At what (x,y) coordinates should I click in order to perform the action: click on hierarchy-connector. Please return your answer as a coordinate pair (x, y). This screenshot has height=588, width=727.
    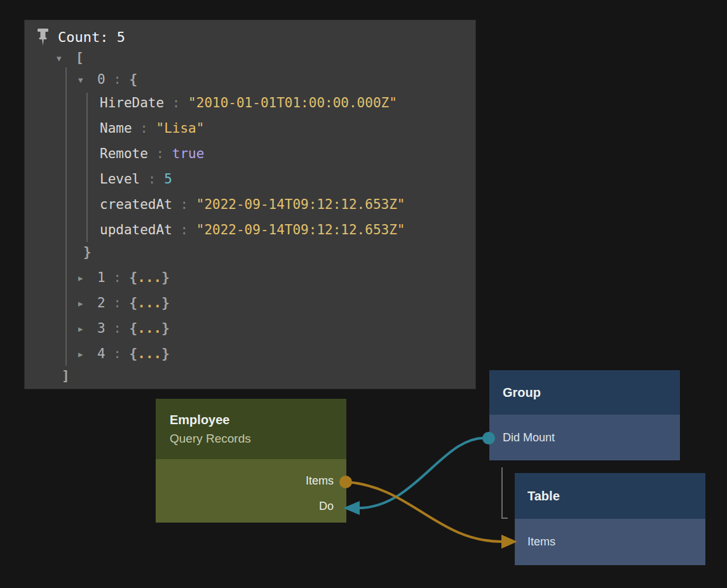
    Looking at the image, I should click on (505, 493).